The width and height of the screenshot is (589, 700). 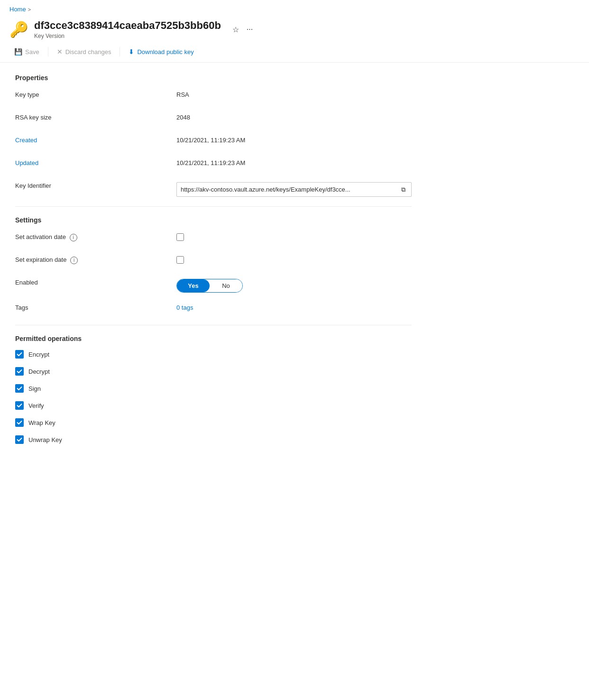 I want to click on permitted-op-row: Unwrap Key, so click(x=213, y=440).